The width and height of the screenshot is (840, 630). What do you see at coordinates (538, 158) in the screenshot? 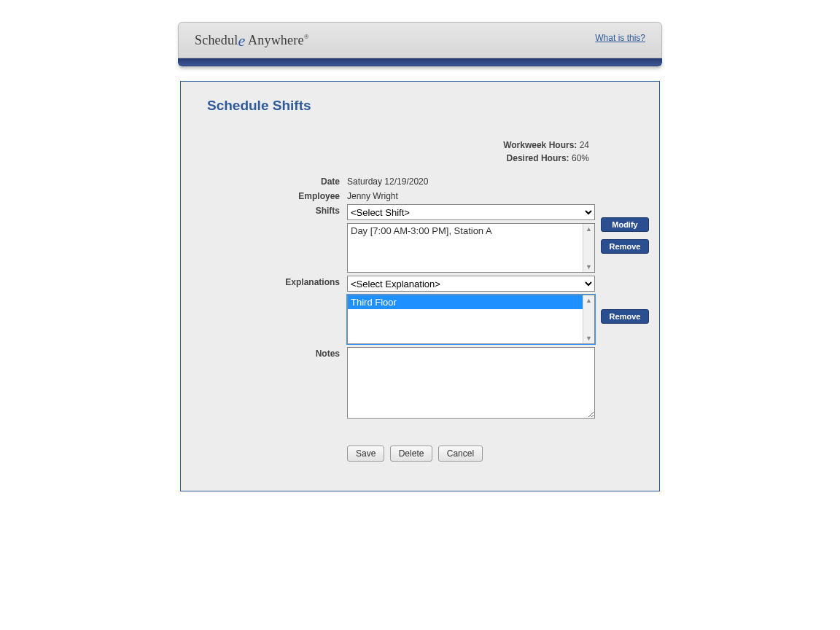
I see `desired-hours-label: Desired Hours:` at bounding box center [538, 158].